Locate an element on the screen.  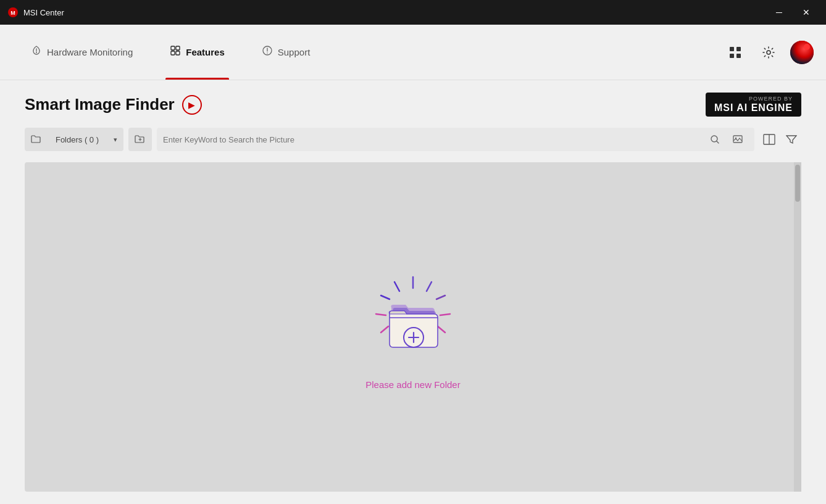
tab-features-label: Features is located at coordinates (205, 52).